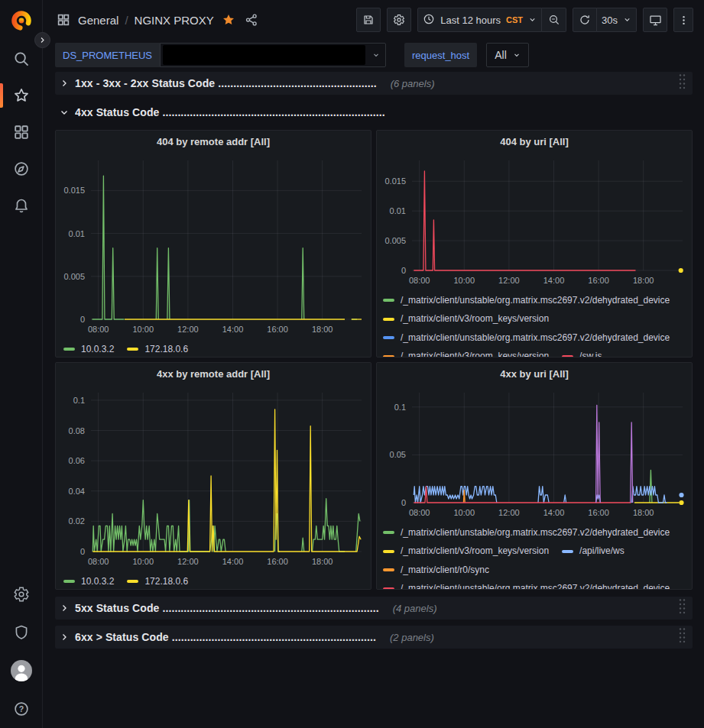 The height and width of the screenshot is (728, 704). I want to click on legend-item: /sw.js, so click(582, 352).